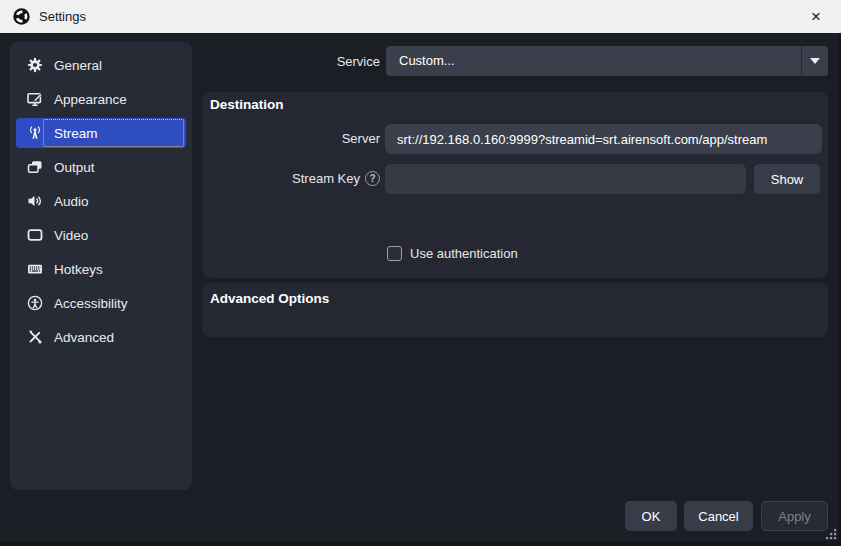  Describe the element at coordinates (291, 138) in the screenshot. I see `server-label: Server` at that location.